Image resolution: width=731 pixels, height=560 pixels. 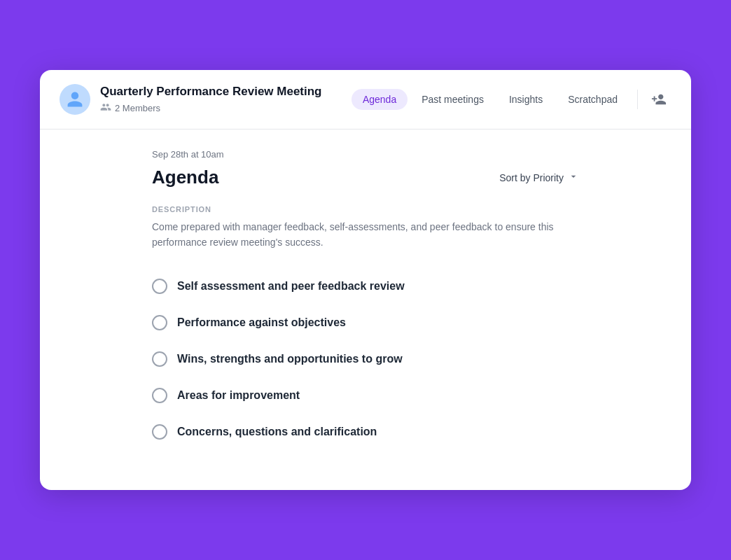 What do you see at coordinates (366, 432) in the screenshot?
I see `agenda-item: Concerns, questions and clarification` at bounding box center [366, 432].